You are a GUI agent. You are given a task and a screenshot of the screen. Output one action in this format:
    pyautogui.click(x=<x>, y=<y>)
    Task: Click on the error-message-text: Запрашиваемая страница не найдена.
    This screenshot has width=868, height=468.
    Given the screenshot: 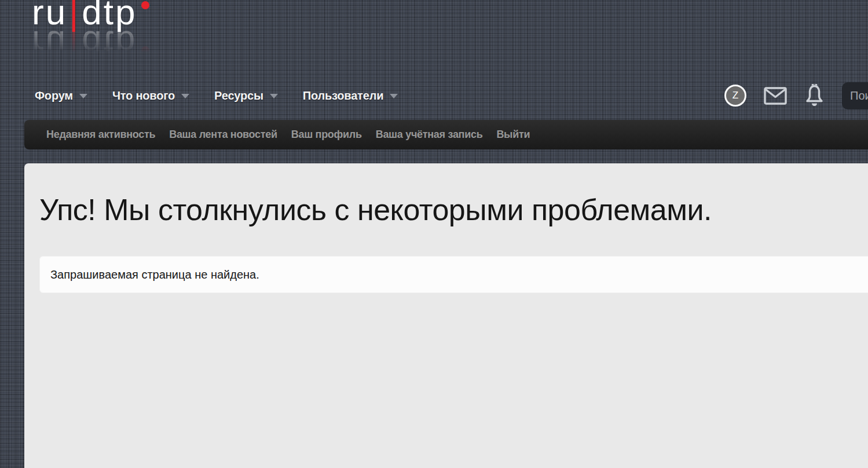 What is the action you would take?
    pyautogui.click(x=155, y=275)
    